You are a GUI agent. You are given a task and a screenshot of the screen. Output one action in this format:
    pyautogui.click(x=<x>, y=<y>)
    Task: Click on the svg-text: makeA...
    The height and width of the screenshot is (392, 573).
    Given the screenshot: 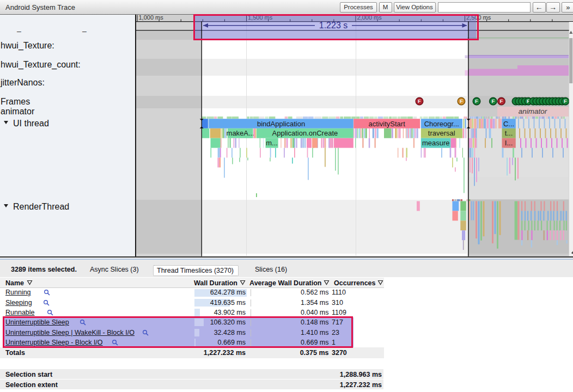 What is the action you would take?
    pyautogui.click(x=241, y=133)
    